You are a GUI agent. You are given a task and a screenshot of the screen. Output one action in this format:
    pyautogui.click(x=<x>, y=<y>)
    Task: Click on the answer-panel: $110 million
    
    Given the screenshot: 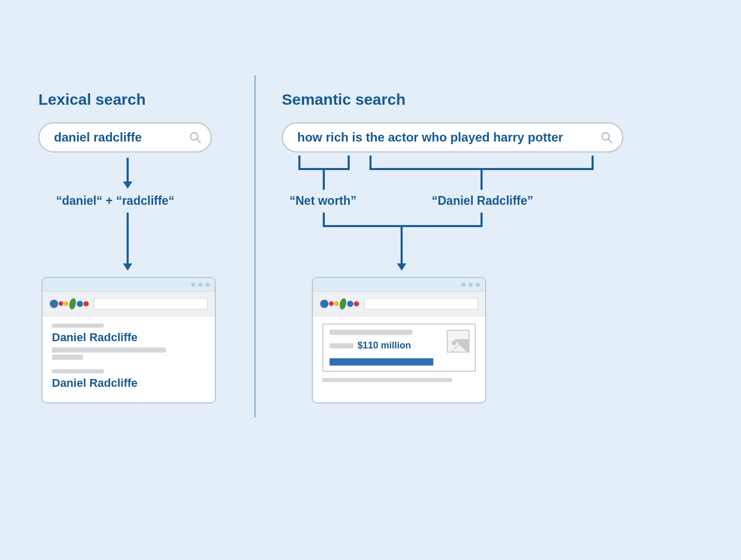 What is the action you would take?
    pyautogui.click(x=399, y=353)
    